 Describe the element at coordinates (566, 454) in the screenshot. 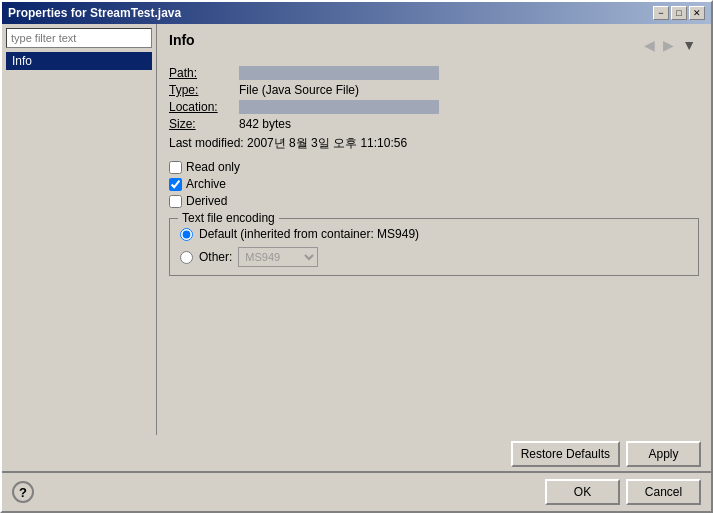

I see `restore-defaults-button: Restore Defaults` at that location.